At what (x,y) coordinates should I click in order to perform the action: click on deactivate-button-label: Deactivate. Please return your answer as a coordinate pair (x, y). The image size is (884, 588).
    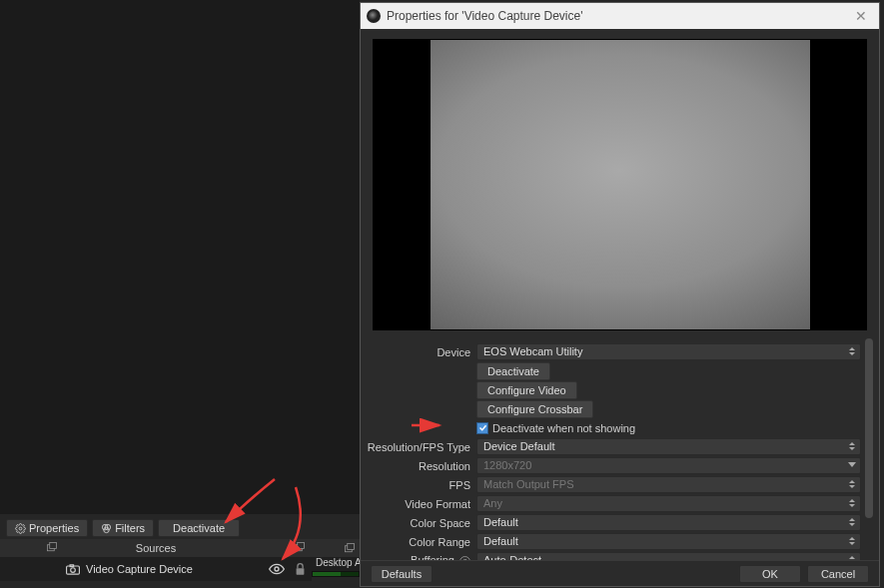
    Looking at the image, I should click on (199, 528).